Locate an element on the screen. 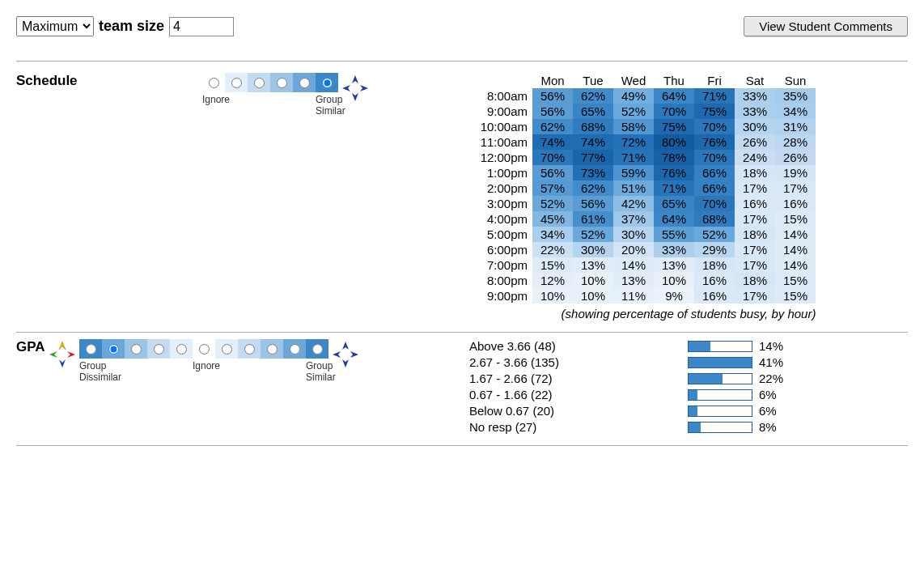 The image size is (924, 569). heatmap-cell: 74% is located at coordinates (553, 142).